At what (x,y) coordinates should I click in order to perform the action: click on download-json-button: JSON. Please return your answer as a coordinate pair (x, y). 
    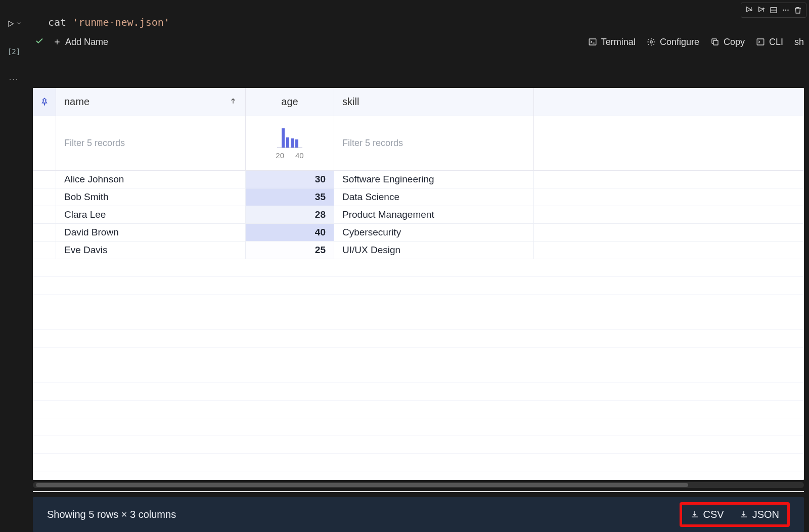
    Looking at the image, I should click on (759, 514).